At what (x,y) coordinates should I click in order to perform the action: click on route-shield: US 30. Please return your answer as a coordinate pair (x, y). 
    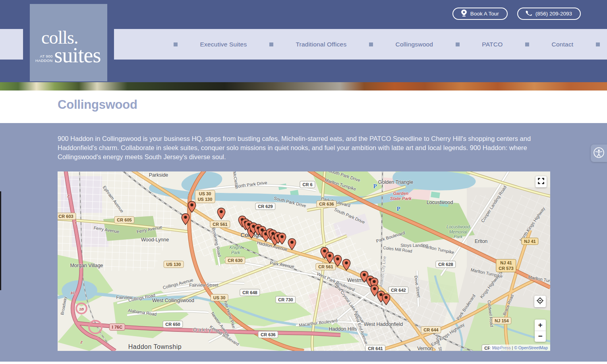
    Looking at the image, I should click on (219, 298).